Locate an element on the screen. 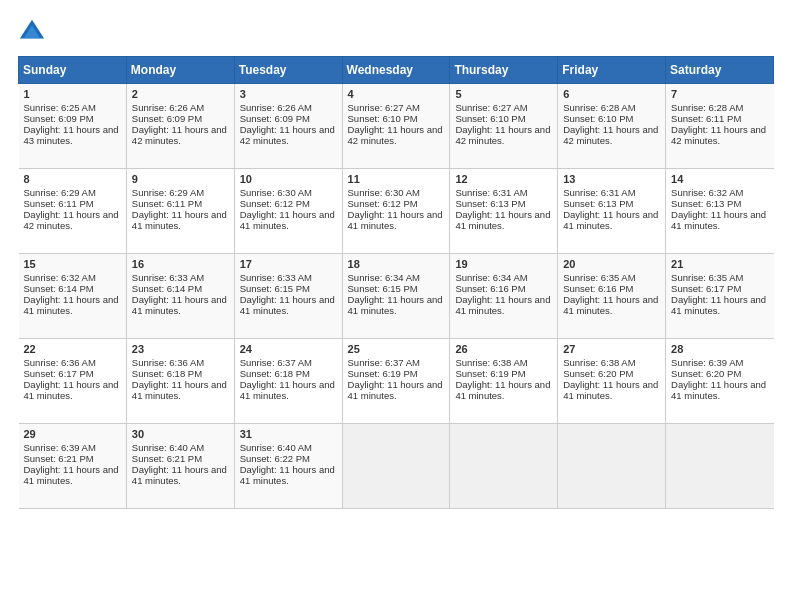 Image resolution: width=792 pixels, height=612 pixels. calendar-cell: 14Sunrise: 6:32 AMSunset: 6:13 PMDayligh… is located at coordinates (720, 212).